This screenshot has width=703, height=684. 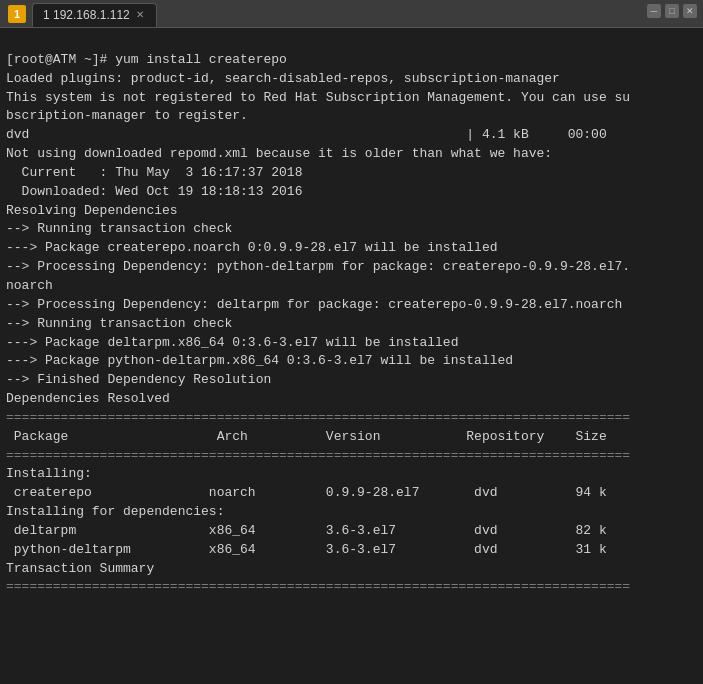 What do you see at coordinates (352, 306) in the screenshot?
I see `terminal-line: --> Processing Dependency: deltarpm for …` at bounding box center [352, 306].